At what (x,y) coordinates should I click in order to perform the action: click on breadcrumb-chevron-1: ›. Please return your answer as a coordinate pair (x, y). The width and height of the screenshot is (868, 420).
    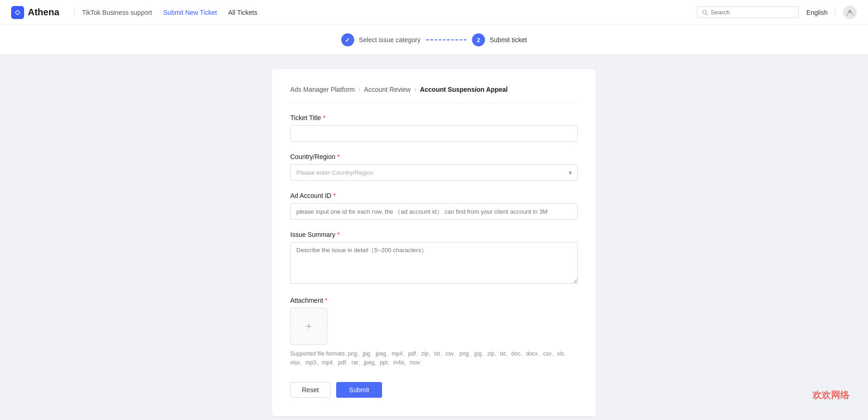
    Looking at the image, I should click on (359, 89).